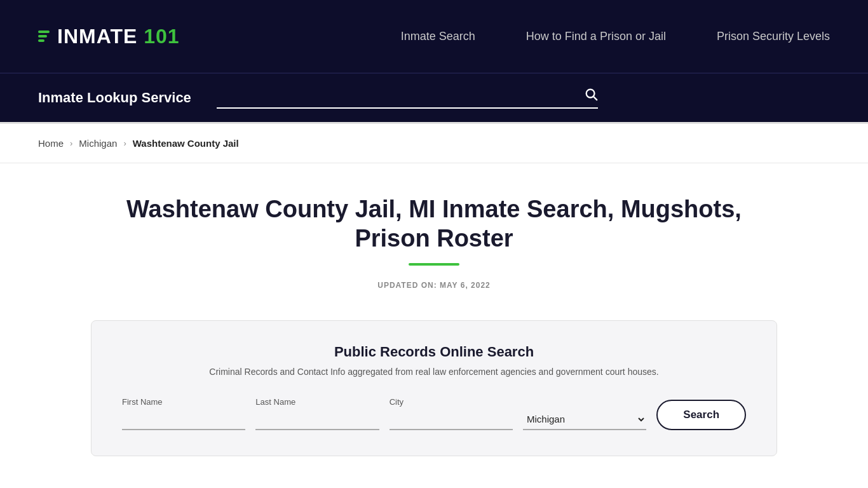 This screenshot has width=868, height=488. Describe the element at coordinates (184, 402) in the screenshot. I see `first-name-label: First Name` at that location.